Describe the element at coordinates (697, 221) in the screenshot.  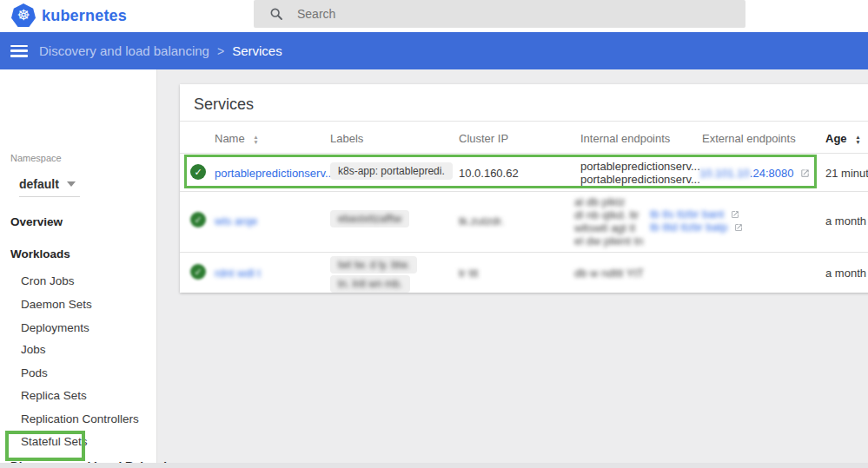
I see `external-endpoint-link: tb tls ttzbr bant tb tltd ttzbr batp` at that location.